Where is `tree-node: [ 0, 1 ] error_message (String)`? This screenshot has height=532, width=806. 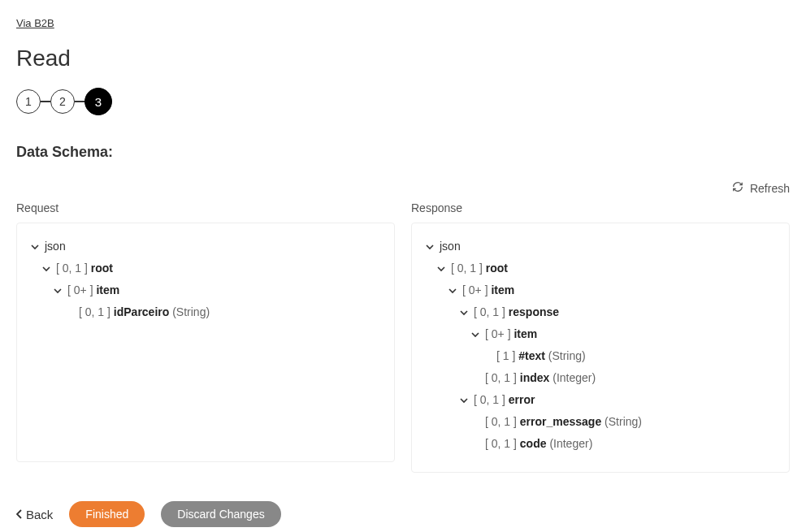 tree-node: [ 0, 1 ] error_message (String) is located at coordinates (600, 422).